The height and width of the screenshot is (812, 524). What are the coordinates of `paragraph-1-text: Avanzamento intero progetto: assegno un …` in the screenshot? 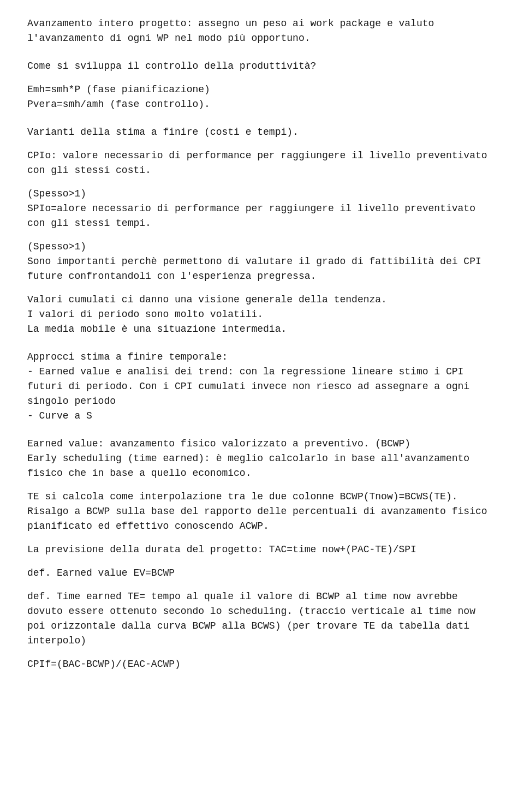 It's located at (230, 31).